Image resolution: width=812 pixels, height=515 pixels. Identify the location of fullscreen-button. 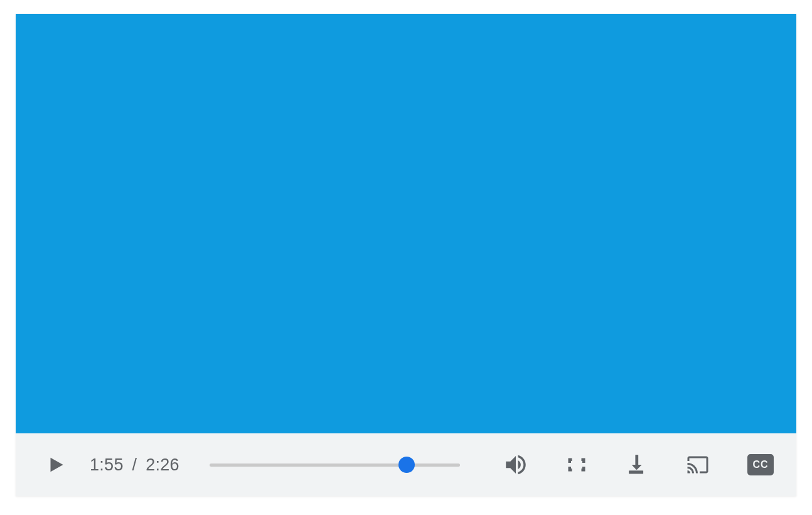
(577, 465).